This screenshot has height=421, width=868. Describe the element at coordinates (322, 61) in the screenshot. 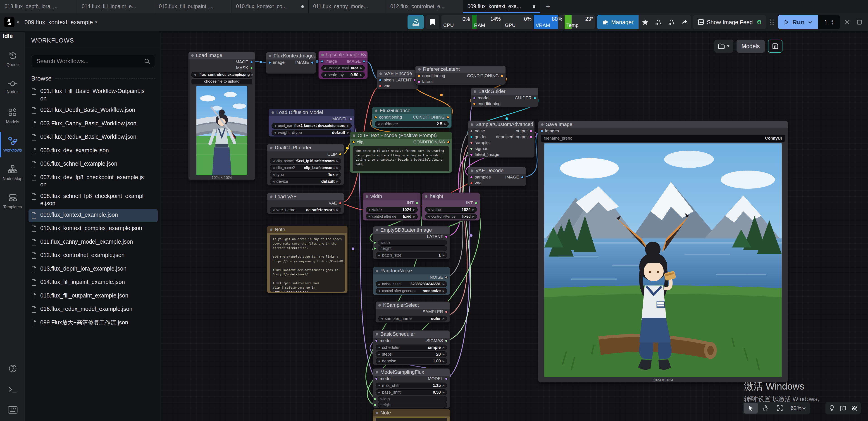

I see `input-slot-image` at that location.